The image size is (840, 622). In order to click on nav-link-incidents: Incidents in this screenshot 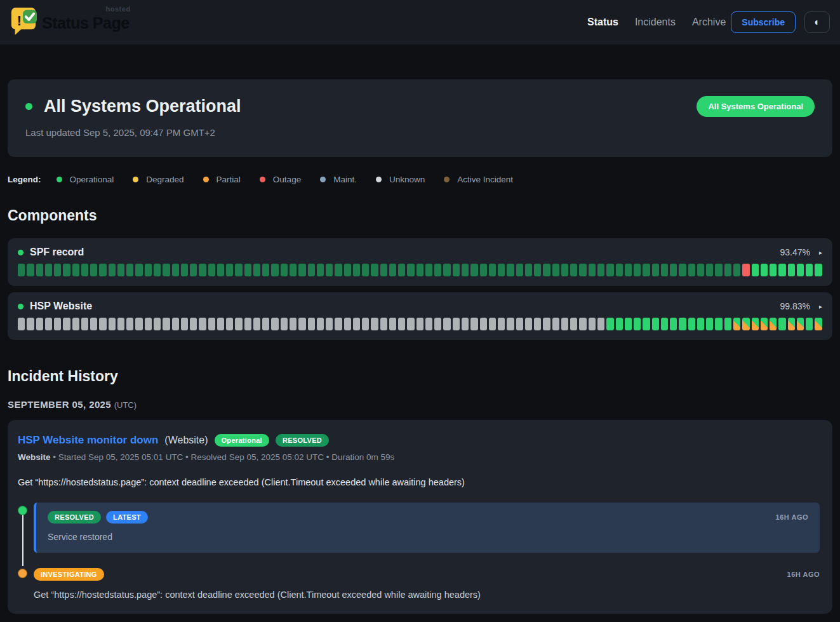, I will do `click(655, 22)`.